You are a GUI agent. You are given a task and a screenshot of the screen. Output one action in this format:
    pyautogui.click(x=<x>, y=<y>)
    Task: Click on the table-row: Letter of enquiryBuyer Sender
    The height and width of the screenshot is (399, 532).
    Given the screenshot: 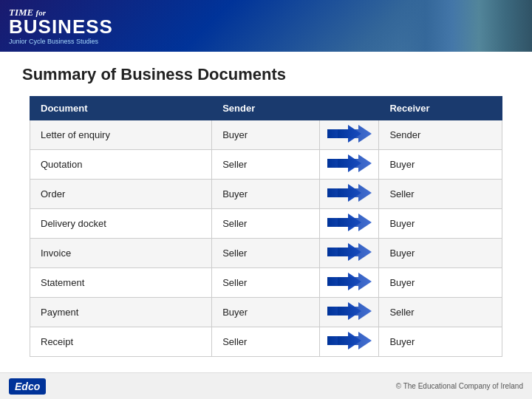 What is the action you would take?
    pyautogui.click(x=266, y=135)
    